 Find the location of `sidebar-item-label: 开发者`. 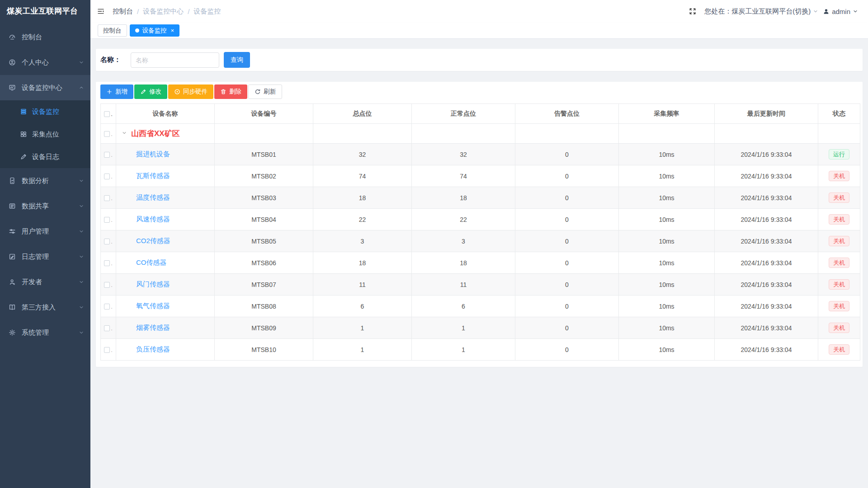

sidebar-item-label: 开发者 is located at coordinates (32, 282).